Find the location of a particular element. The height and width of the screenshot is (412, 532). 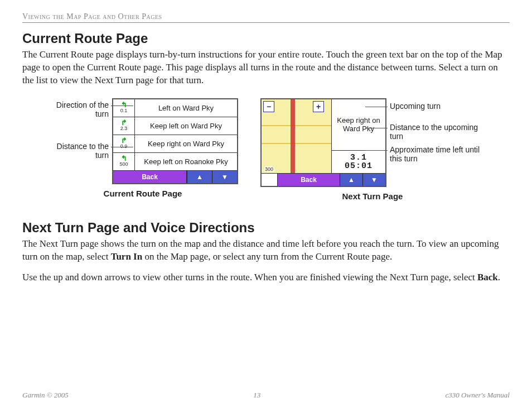

zoom-in-button: + is located at coordinates (318, 107).